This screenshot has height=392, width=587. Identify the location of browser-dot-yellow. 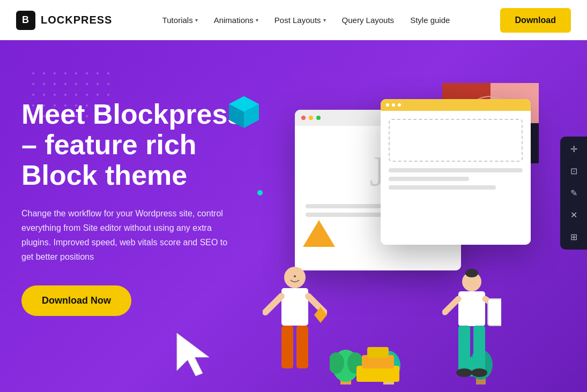
(311, 118).